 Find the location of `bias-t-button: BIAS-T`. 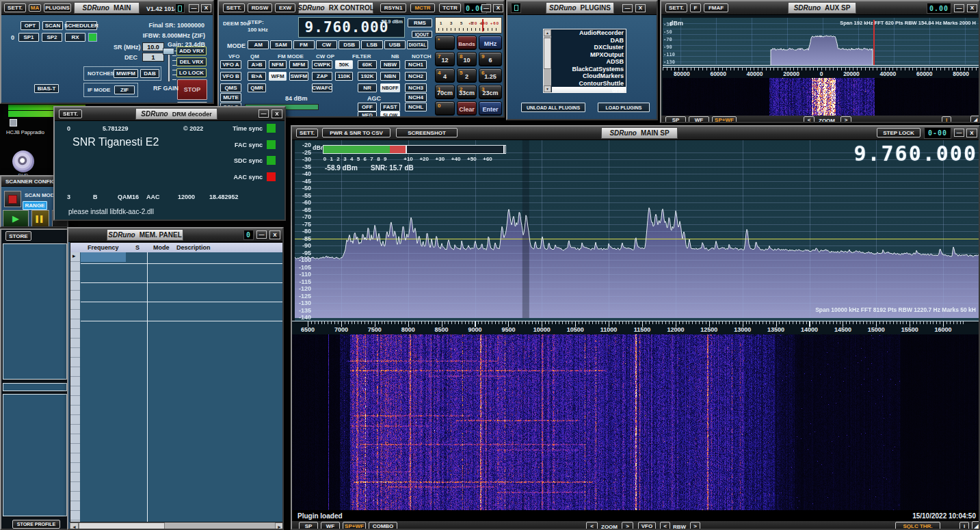

bias-t-button: BIAS-T is located at coordinates (47, 89).